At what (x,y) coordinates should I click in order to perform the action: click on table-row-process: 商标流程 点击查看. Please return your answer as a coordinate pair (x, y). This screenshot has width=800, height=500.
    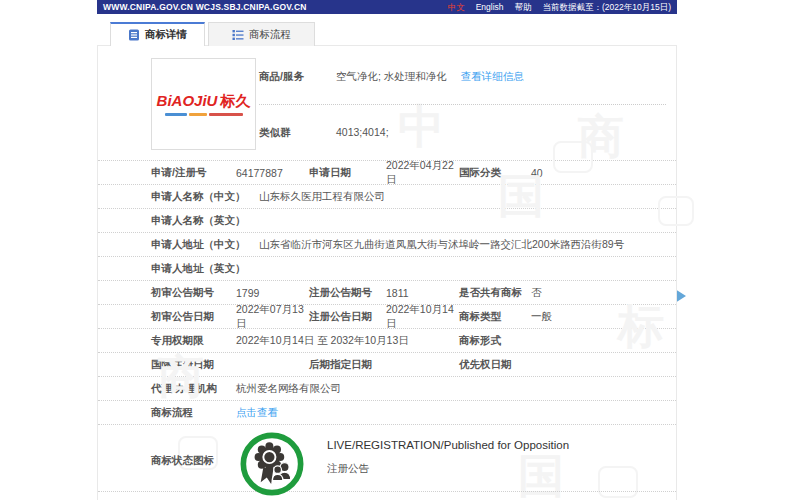
    Looking at the image, I should click on (387, 412).